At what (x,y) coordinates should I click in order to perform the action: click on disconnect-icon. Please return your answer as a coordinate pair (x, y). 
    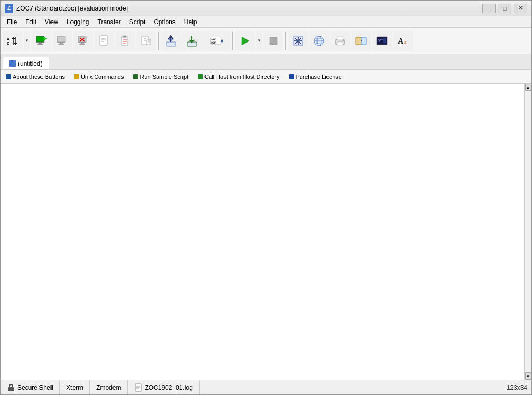
    Looking at the image, I should click on (83, 41).